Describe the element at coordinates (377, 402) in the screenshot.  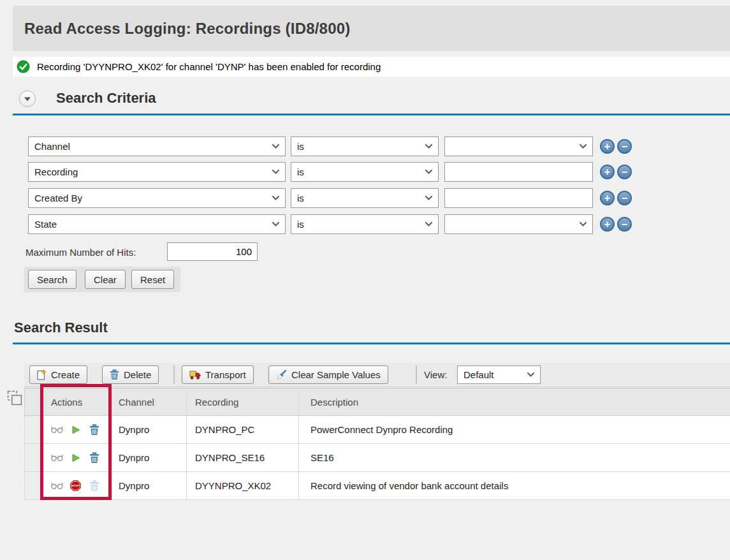
I see `result-table-header: Actions Channel Recording Description` at that location.